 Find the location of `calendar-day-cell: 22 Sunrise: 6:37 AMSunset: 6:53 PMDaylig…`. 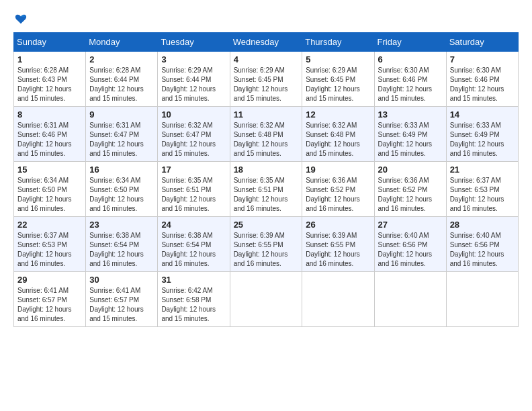

calendar-day-cell: 22 Sunrise: 6:37 AMSunset: 6:53 PMDaylig… is located at coordinates (50, 244).